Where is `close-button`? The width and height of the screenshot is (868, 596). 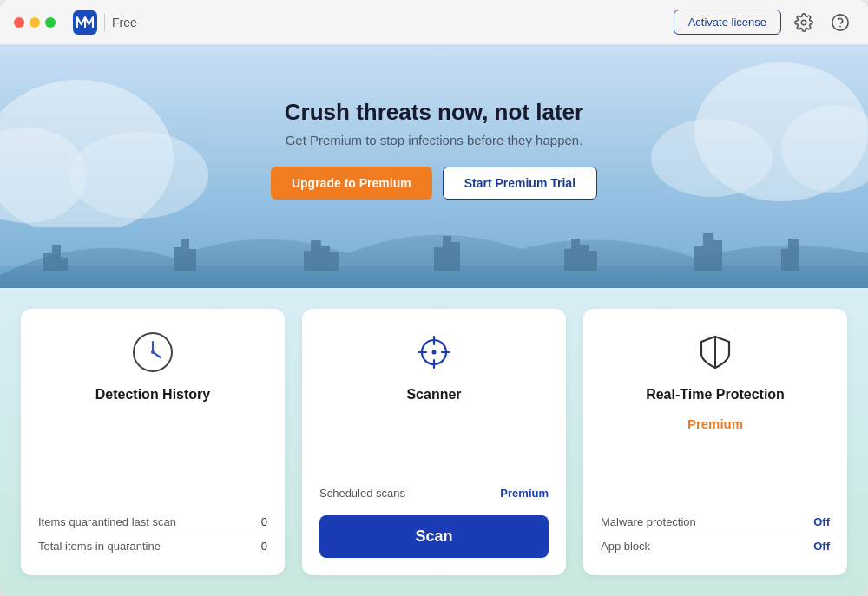
close-button is located at coordinates (19, 23).